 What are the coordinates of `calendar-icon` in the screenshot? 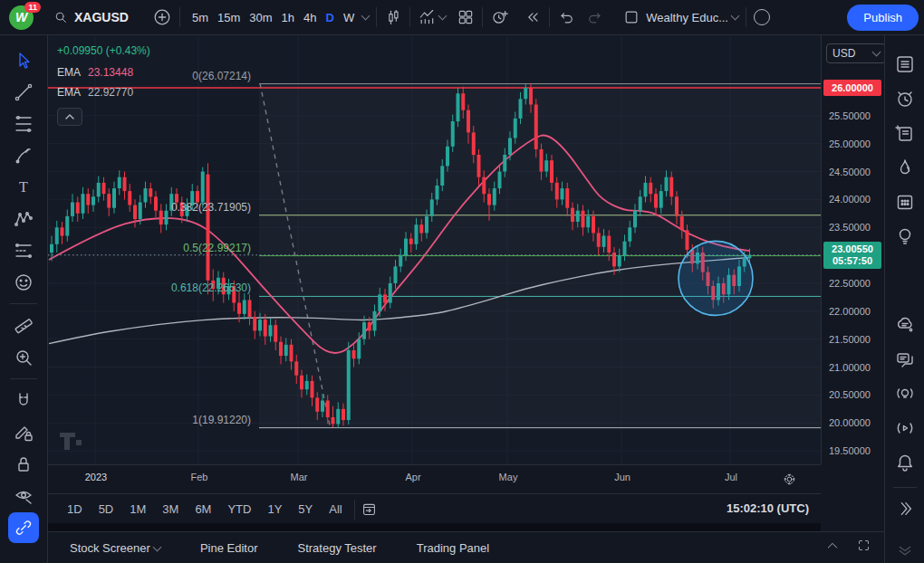 It's located at (905, 202).